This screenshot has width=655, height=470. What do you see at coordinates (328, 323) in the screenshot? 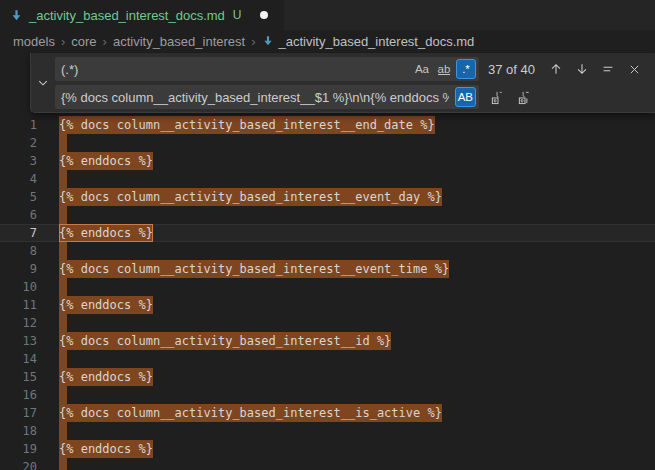
I see `code-line: 12` at bounding box center [328, 323].